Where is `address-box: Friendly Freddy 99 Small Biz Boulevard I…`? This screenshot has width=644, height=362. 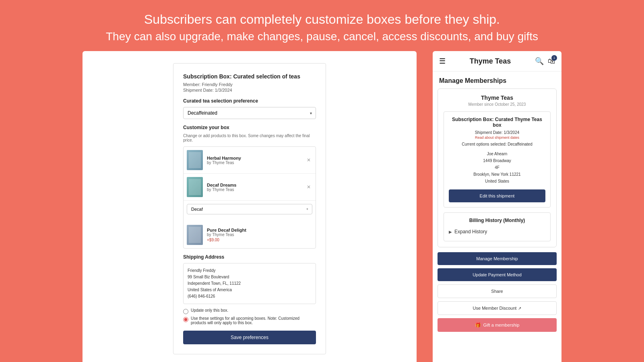 address-box: Friendly Freddy 99 Small Biz Boulevard I… is located at coordinates (250, 284).